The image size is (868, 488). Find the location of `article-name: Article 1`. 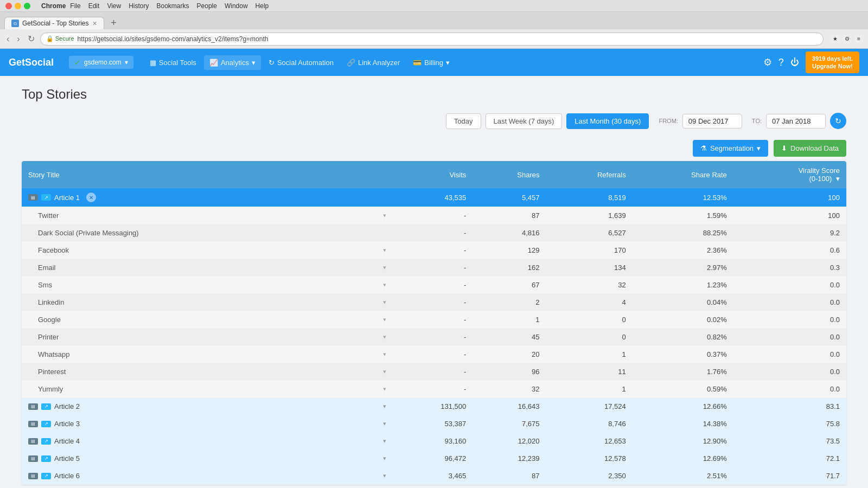

article-name: Article 1 is located at coordinates (67, 197).